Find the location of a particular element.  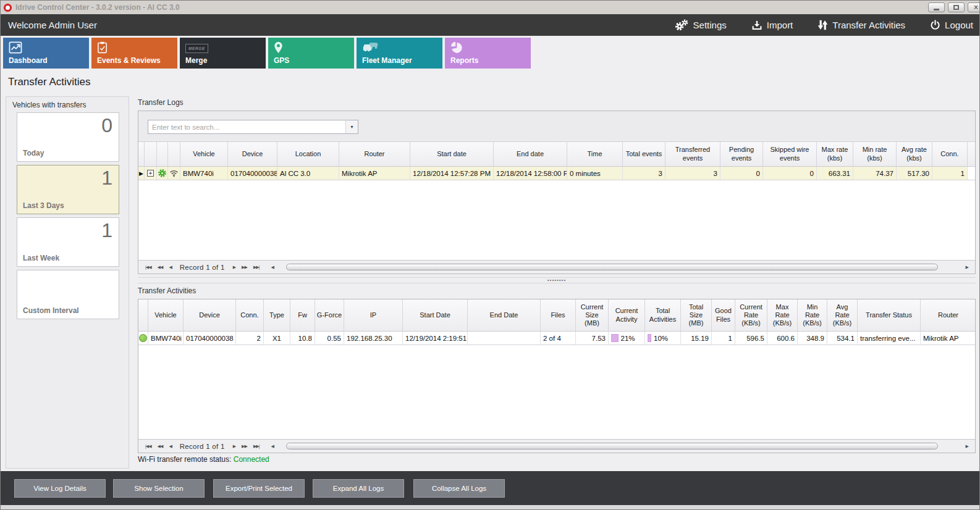

table-row: BMW740i0170400000382X110.80.55192.168.25… is located at coordinates (557, 338).